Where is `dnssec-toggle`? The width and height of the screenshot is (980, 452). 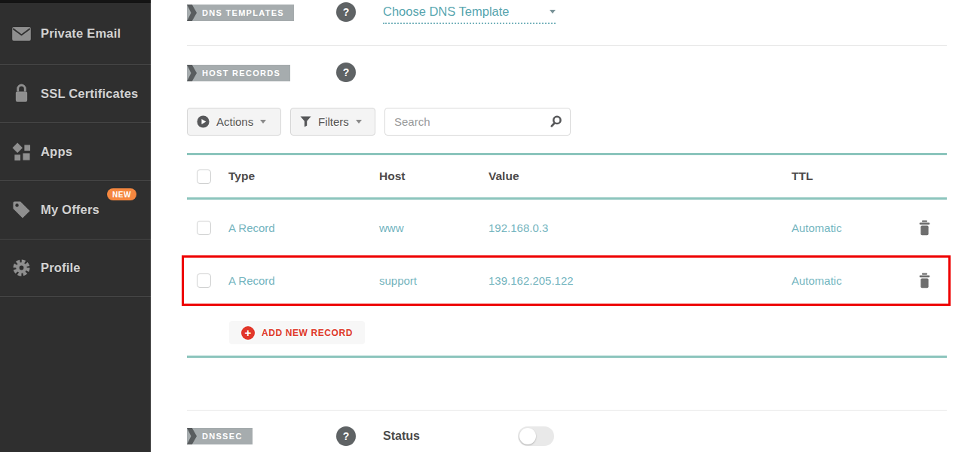
dnssec-toggle is located at coordinates (536, 436).